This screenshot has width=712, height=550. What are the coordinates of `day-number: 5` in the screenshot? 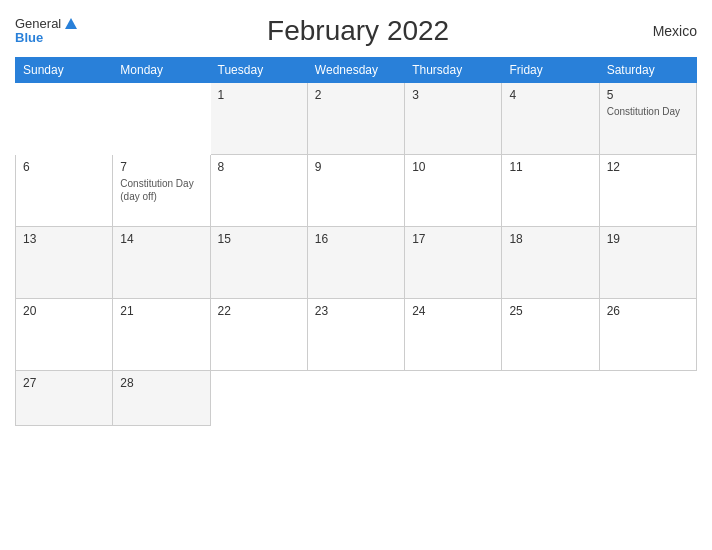 It's located at (648, 95).